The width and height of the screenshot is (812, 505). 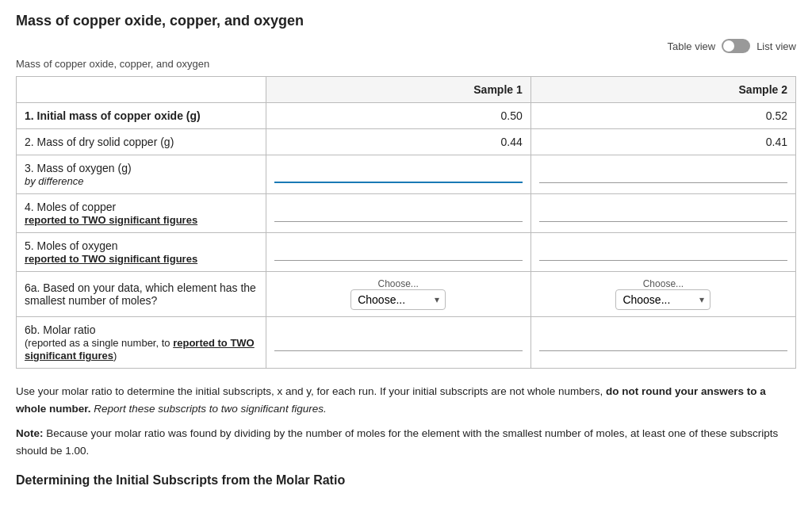 What do you see at coordinates (398, 294) in the screenshot?
I see `row6a-sample1-wrapper: Choose... Choose... Copper Oxygen` at bounding box center [398, 294].